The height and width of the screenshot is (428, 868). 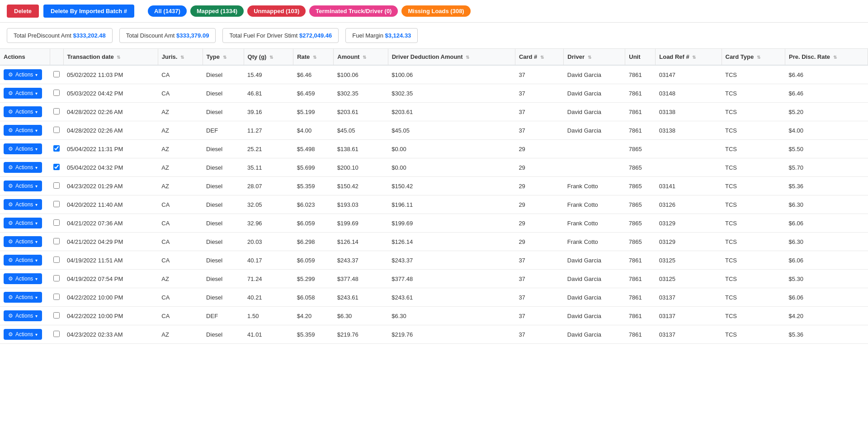 What do you see at coordinates (689, 279) in the screenshot?
I see `cell-load_ref: 03125` at bounding box center [689, 279].